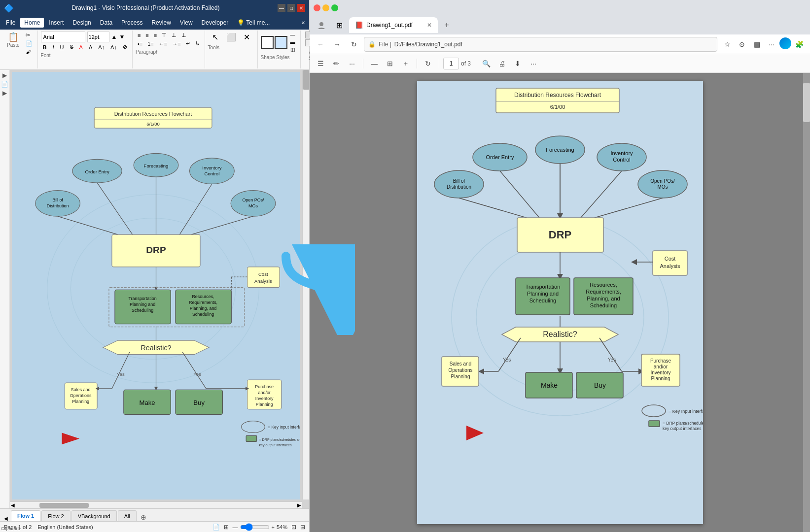  What do you see at coordinates (5, 84) in the screenshot?
I see `shapes-icon: 📄` at bounding box center [5, 84].